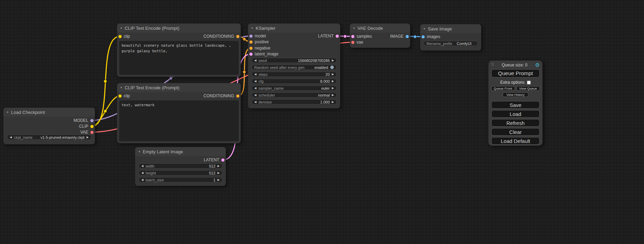  Describe the element at coordinates (353, 42) in the screenshot. I see `vae-input-port` at that location.